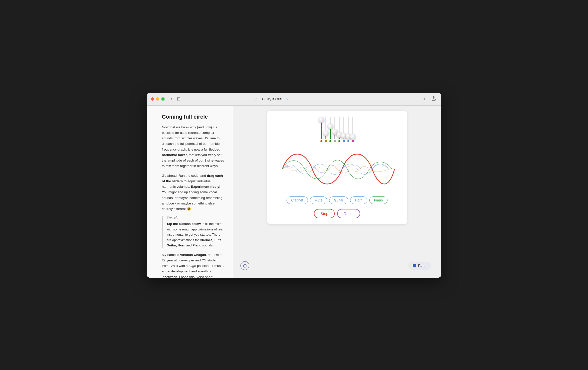  What do you see at coordinates (271, 99) in the screenshot?
I see `page-navigation: ‹ 3 - Try it Out! ›` at bounding box center [271, 99].